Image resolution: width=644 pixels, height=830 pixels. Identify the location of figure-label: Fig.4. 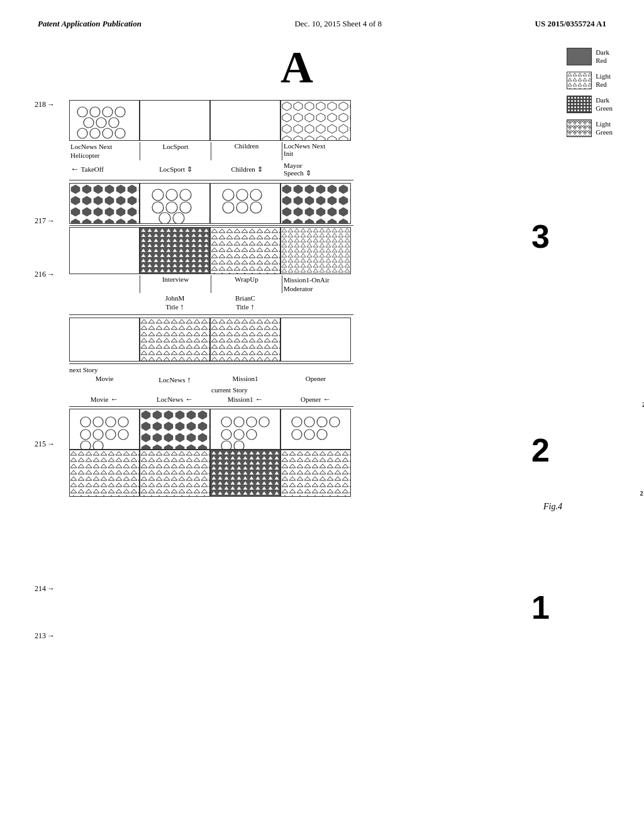
(316, 507).